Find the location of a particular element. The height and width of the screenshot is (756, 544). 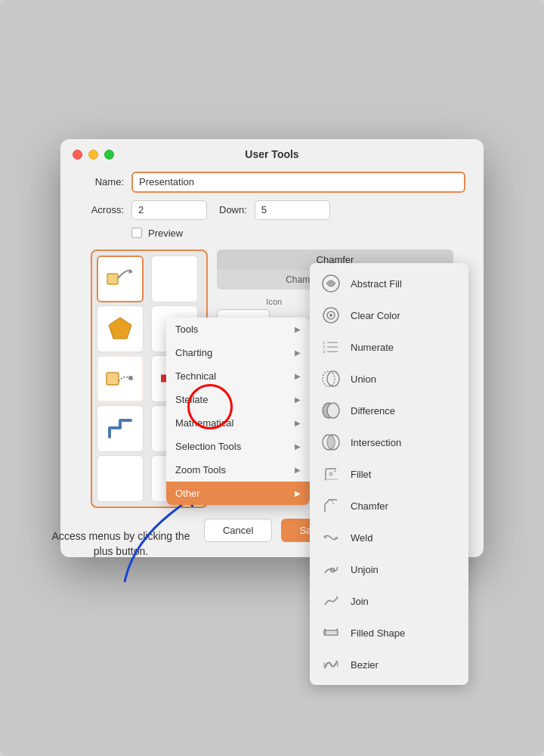

filled-shape-label: Filled Shape is located at coordinates (378, 634).